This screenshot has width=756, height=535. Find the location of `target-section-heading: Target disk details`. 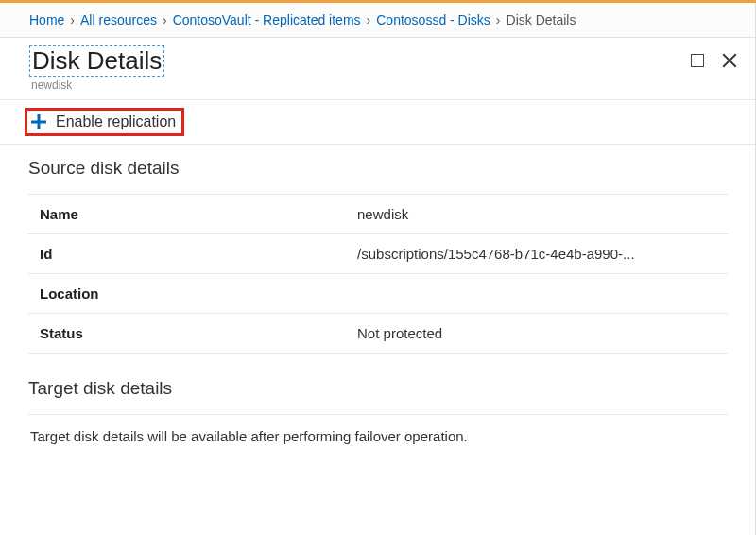

target-section-heading: Target disk details is located at coordinates (378, 388).